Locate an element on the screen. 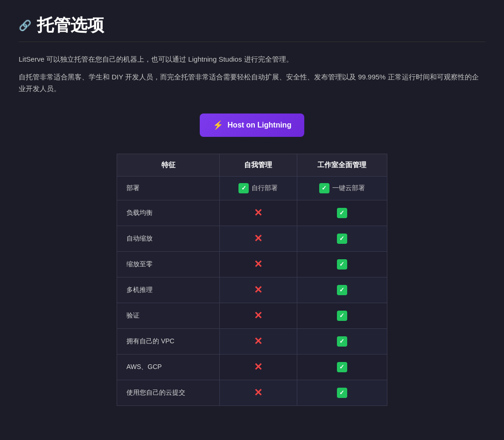 The width and height of the screenshot is (504, 440). table-cell-feature: 验证 is located at coordinates (168, 316).